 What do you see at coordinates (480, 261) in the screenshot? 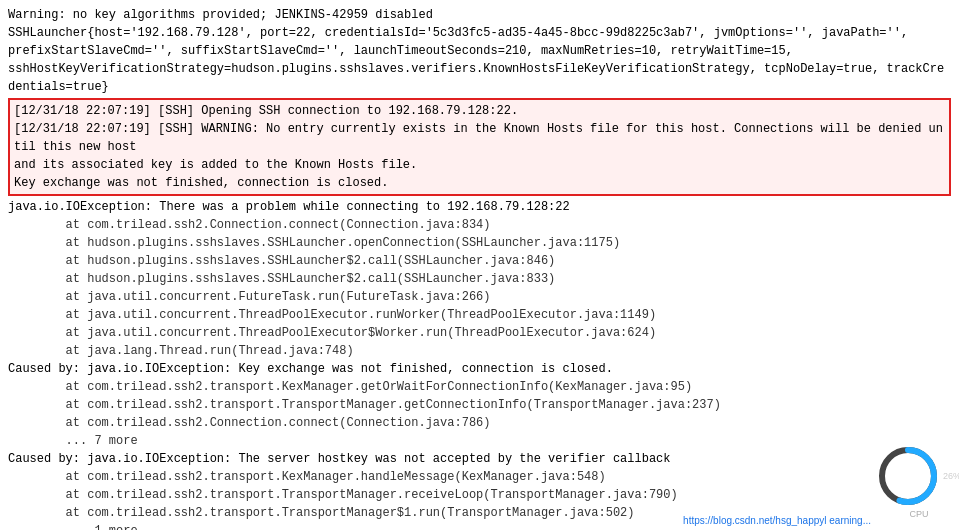
I see `log-line-9: at hudson.plugins.sshslaves.SSHLauncher$…` at bounding box center [480, 261].